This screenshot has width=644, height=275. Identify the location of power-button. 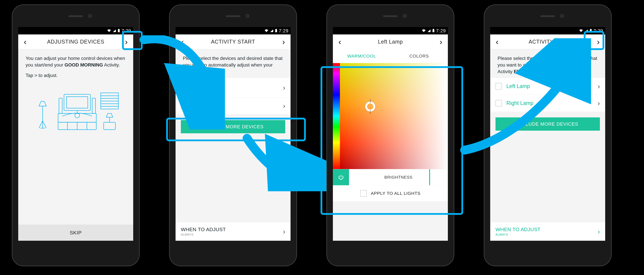
(341, 177).